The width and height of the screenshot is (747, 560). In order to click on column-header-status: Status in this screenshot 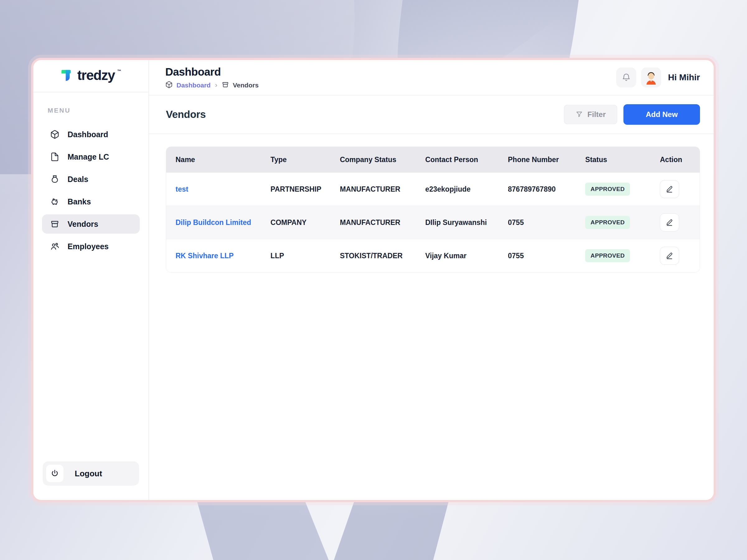, I will do `click(617, 160)`.